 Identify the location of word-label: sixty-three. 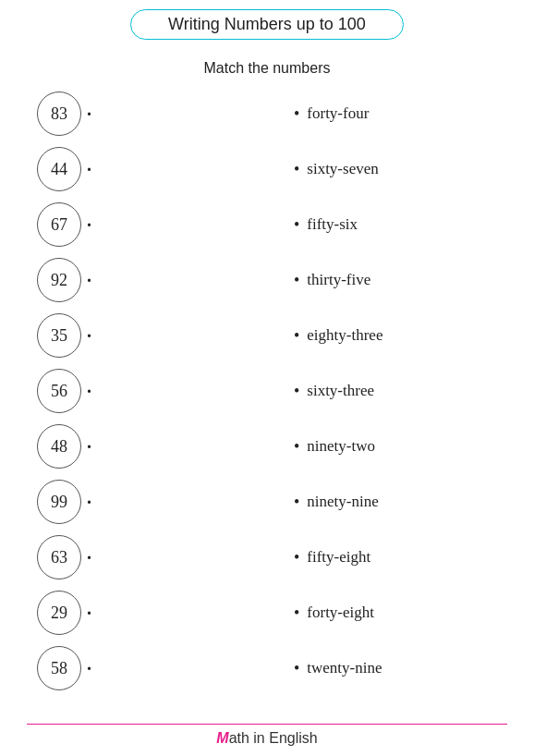
(340, 391).